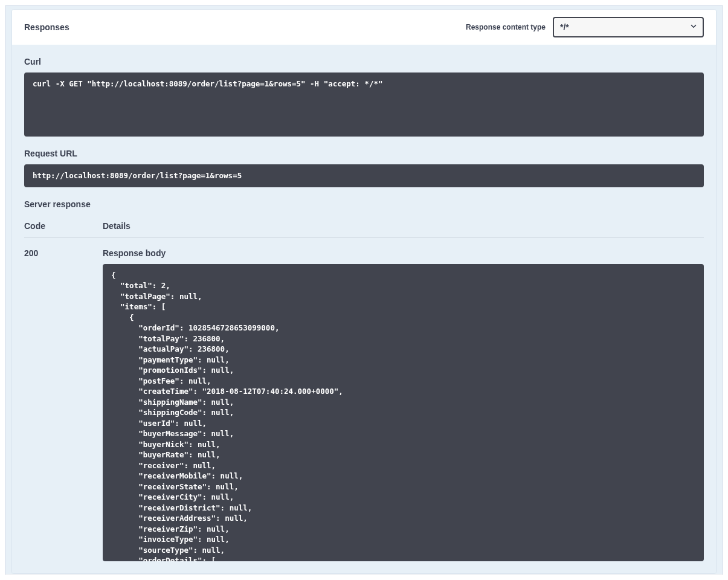  Describe the element at coordinates (404, 226) in the screenshot. I see `col-details-header: Details` at that location.